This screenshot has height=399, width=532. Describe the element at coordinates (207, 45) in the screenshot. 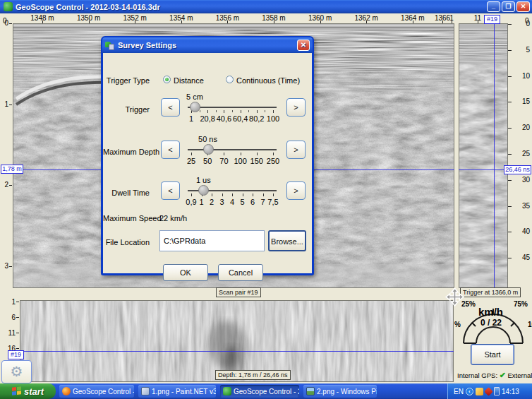

I see `dialog-titlebar: Survey Settings ✕` at that location.